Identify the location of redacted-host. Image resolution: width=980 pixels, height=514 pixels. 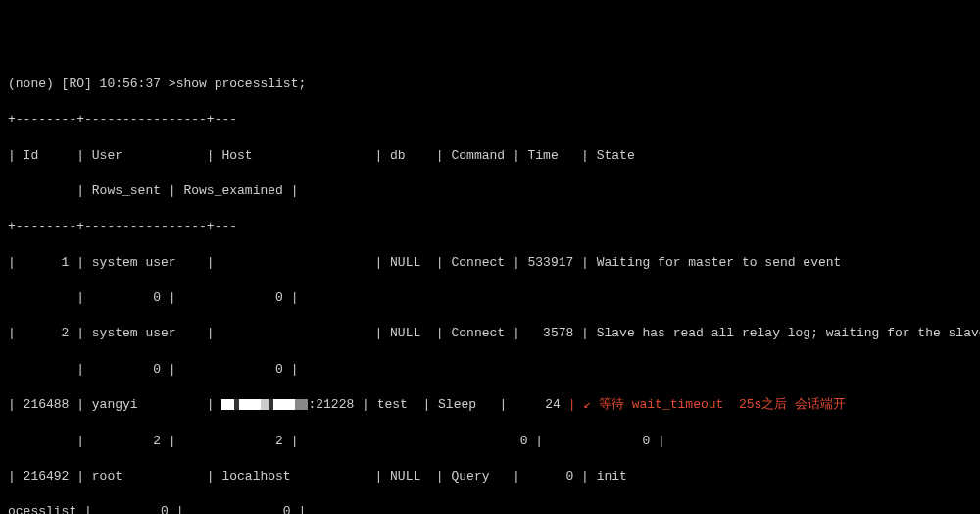
(265, 404).